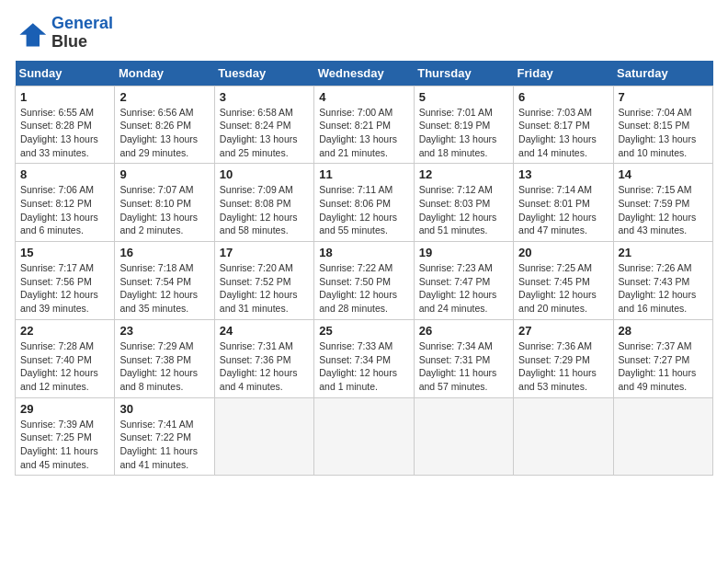 The image size is (728, 563). I want to click on calendar-cell: 24 Sunrise: 7:31 AMSunset: 7:36 PMDaylig…, so click(264, 359).